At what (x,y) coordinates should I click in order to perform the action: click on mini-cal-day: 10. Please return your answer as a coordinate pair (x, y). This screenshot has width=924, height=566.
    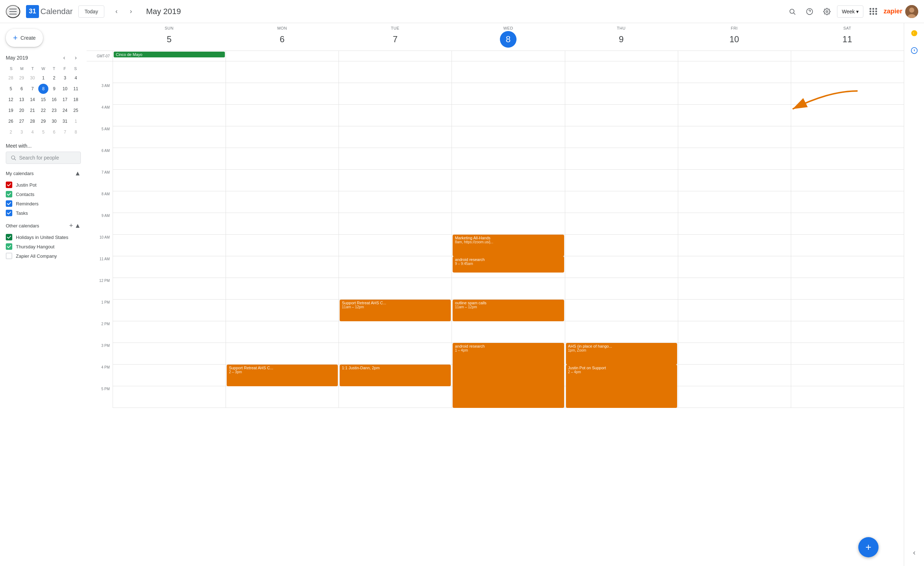
    Looking at the image, I should click on (65, 89).